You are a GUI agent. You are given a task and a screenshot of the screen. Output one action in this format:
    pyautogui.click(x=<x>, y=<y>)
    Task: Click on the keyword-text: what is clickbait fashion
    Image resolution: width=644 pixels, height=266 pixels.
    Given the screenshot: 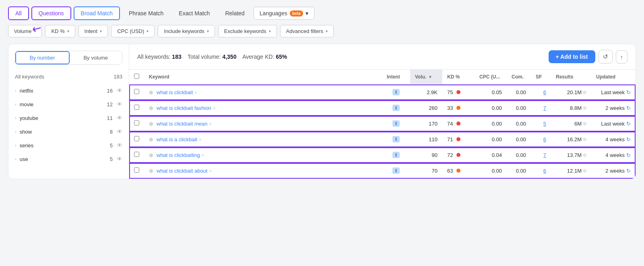 What is the action you would take?
    pyautogui.click(x=184, y=108)
    